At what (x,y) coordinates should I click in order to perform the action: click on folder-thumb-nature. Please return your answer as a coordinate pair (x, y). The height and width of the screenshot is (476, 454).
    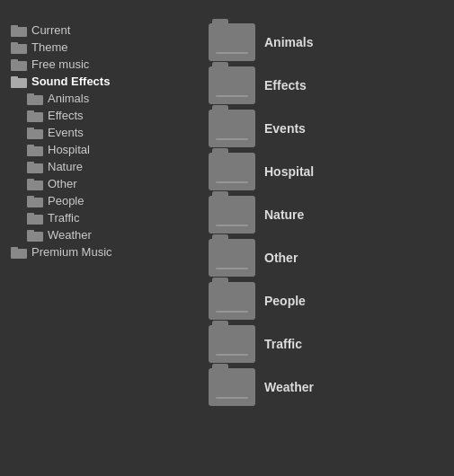
    Looking at the image, I should click on (232, 215).